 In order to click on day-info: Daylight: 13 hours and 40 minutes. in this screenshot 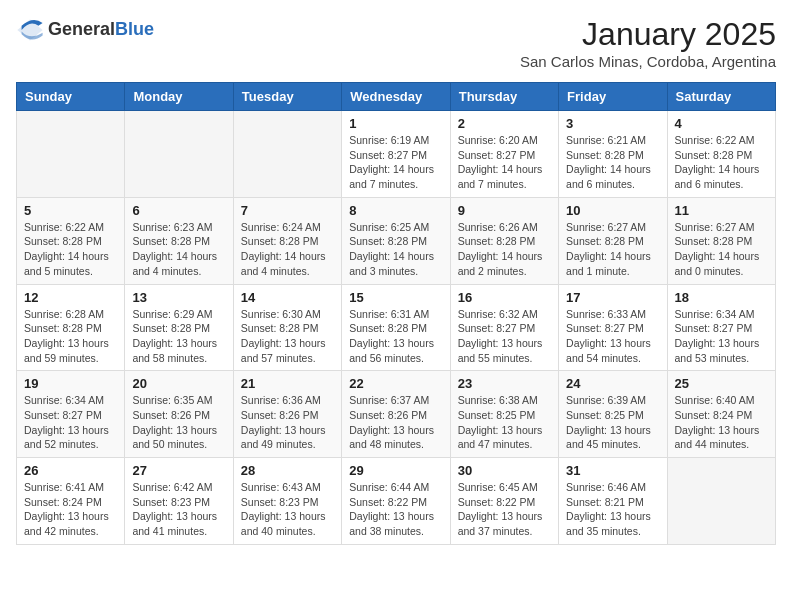, I will do `click(288, 524)`.